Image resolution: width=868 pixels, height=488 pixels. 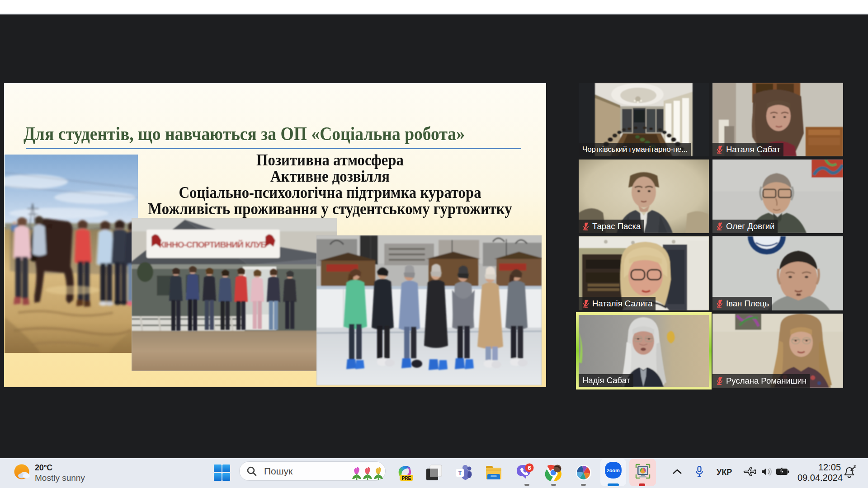 What do you see at coordinates (460, 473) in the screenshot?
I see `svg-text: T` at bounding box center [460, 473].